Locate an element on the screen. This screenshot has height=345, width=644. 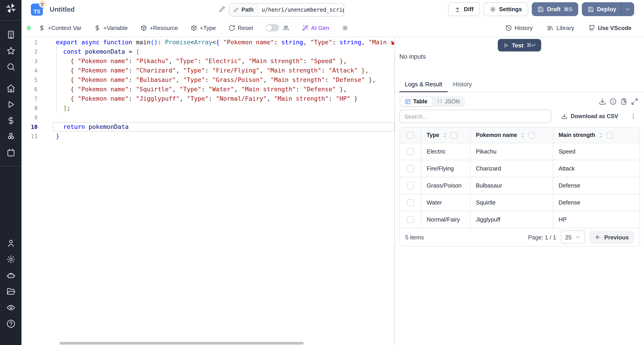
code-text is located at coordinates (47, 118).